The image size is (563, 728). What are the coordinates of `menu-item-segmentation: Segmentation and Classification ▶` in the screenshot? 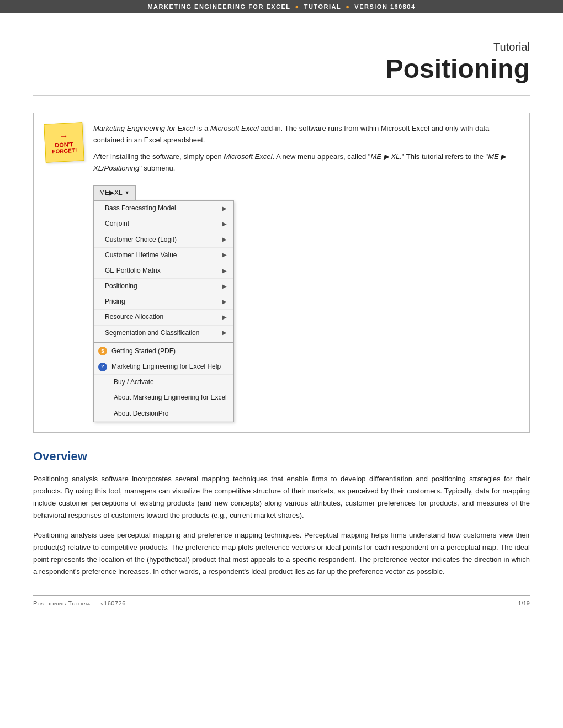 It's located at (163, 333).